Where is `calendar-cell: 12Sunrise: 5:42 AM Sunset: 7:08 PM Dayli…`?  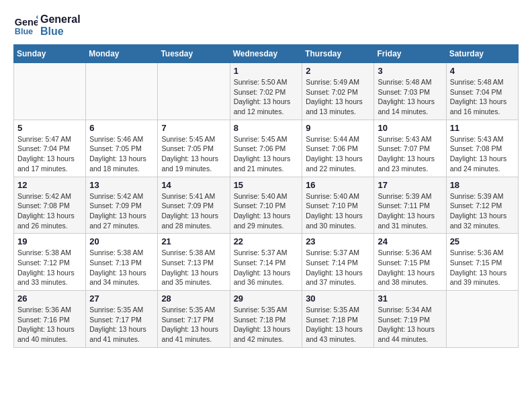 calendar-cell: 12Sunrise: 5:42 AM Sunset: 7:08 PM Dayli… is located at coordinates (50, 205).